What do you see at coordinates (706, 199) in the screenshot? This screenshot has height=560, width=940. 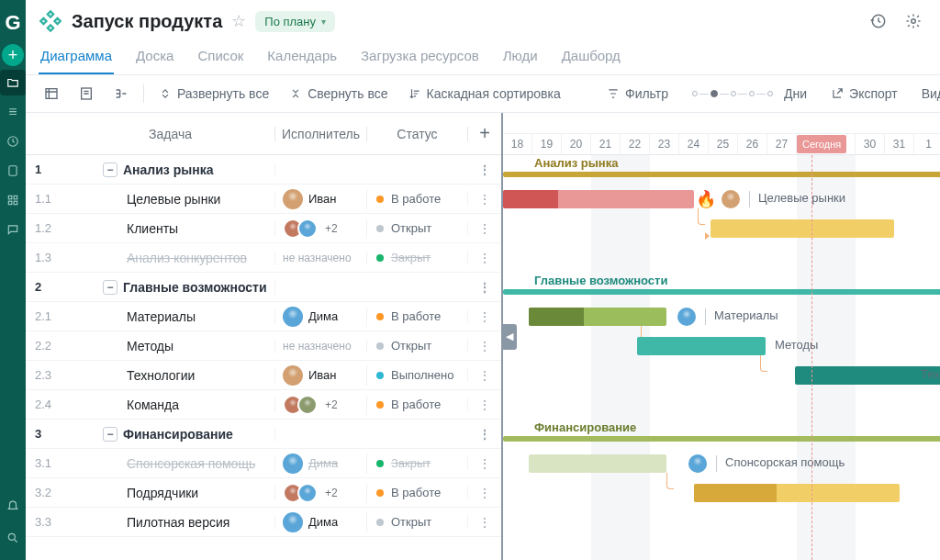 I see `overdue-flame-icon: 🔥` at bounding box center [706, 199].